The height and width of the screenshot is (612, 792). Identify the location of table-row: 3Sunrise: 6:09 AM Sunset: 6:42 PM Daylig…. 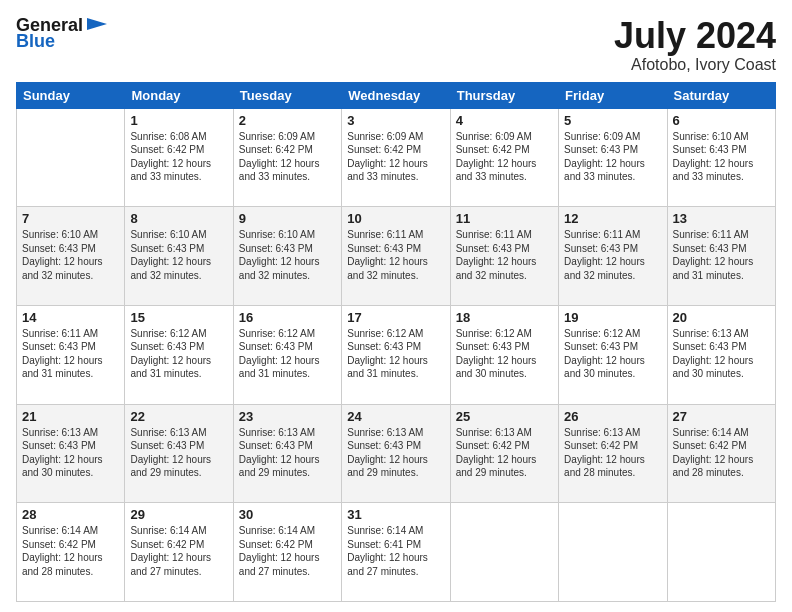
(396, 158).